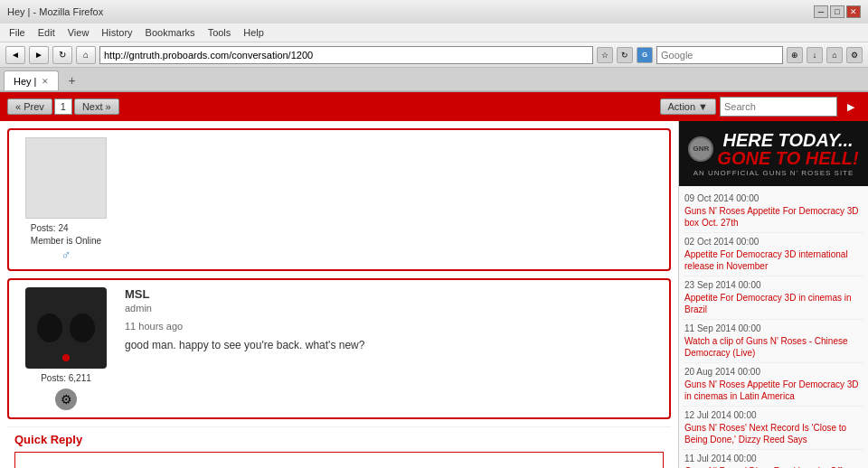 The image size is (868, 468). Describe the element at coordinates (774, 416) in the screenshot. I see `news-date-5: 12 Jul 2014 00:00` at that location.